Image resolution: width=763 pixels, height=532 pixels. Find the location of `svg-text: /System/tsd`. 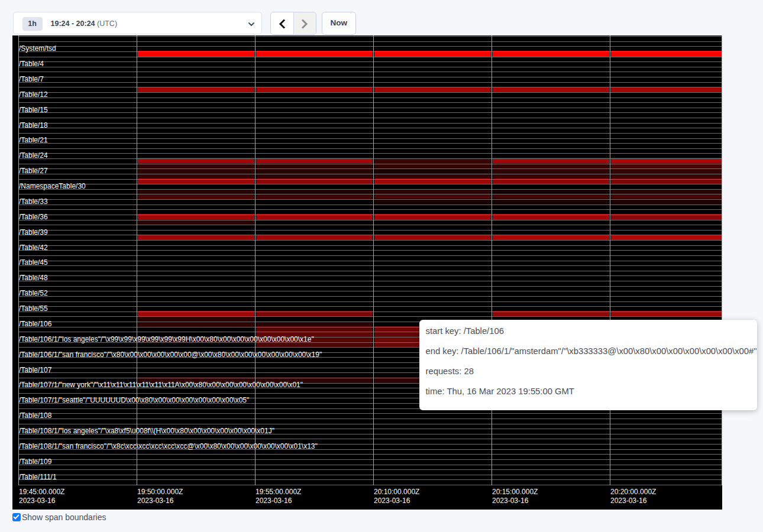

svg-text: /System/tsd is located at coordinates (38, 48).